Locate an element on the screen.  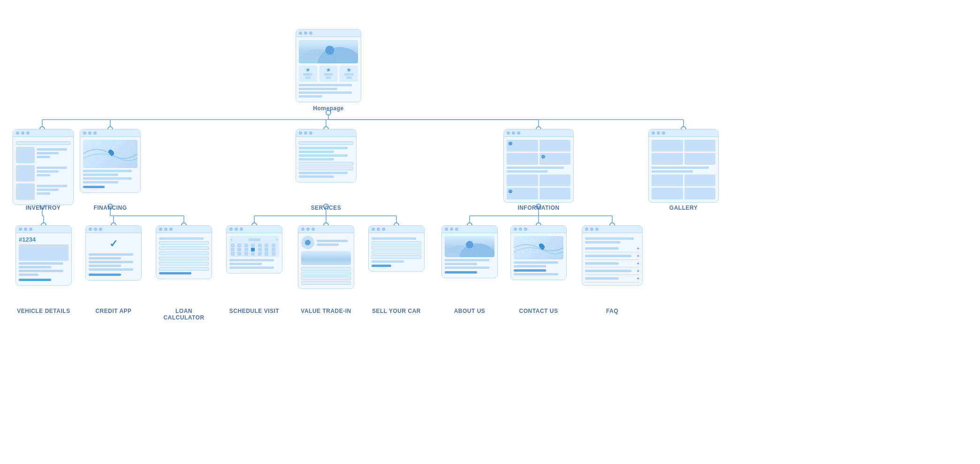
schedule-visit-card: ‹ › is located at coordinates (254, 250).